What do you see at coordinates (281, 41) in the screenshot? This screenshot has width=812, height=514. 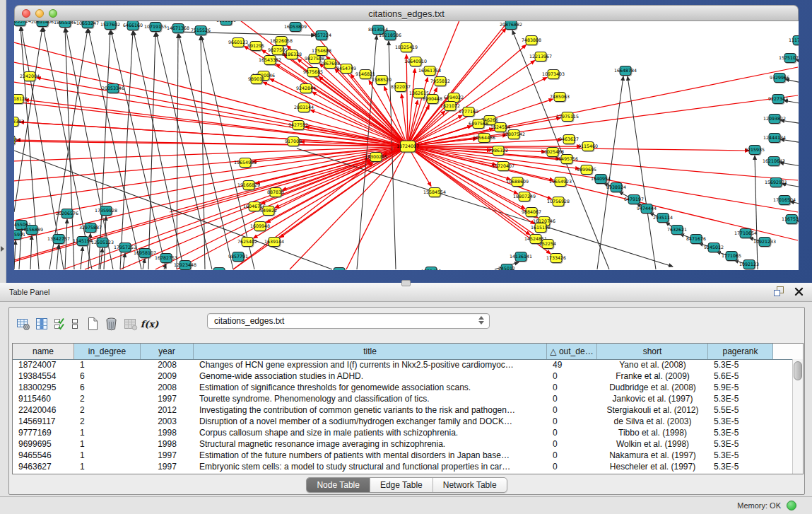 I see `network-node: 18226058` at bounding box center [281, 41].